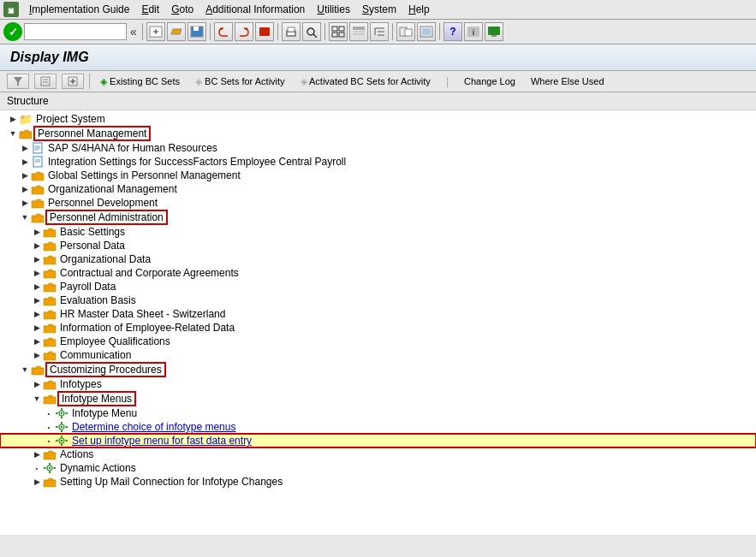 The width and height of the screenshot is (756, 557). I want to click on tree-row: • Dynamic Actions, so click(378, 468).